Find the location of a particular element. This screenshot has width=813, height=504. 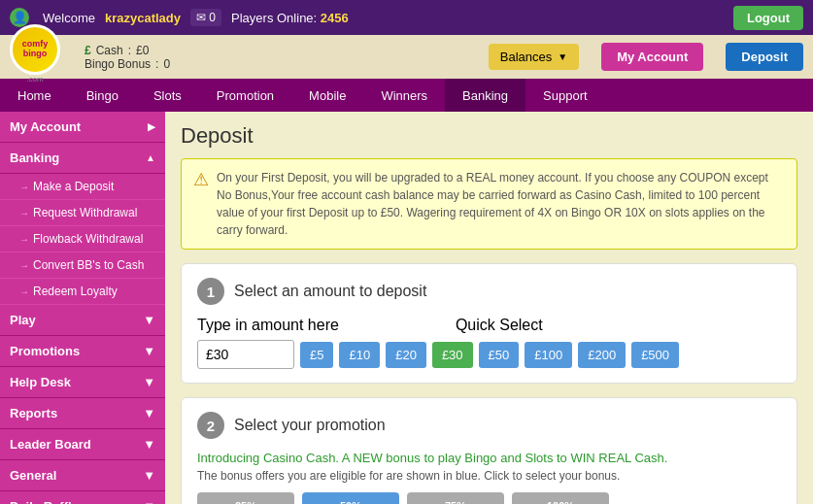

sidebar-promotions-label: Promotions is located at coordinates (45, 352).